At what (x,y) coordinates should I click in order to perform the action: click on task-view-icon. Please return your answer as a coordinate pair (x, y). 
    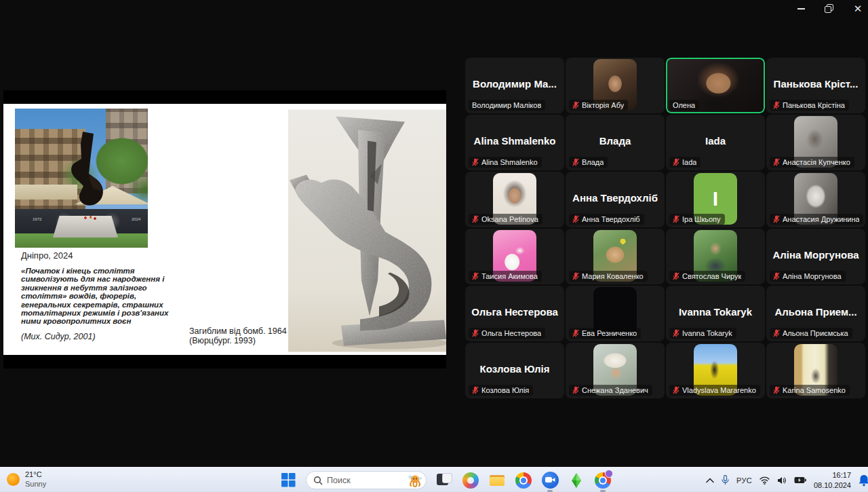
    Looking at the image, I should click on (444, 480).